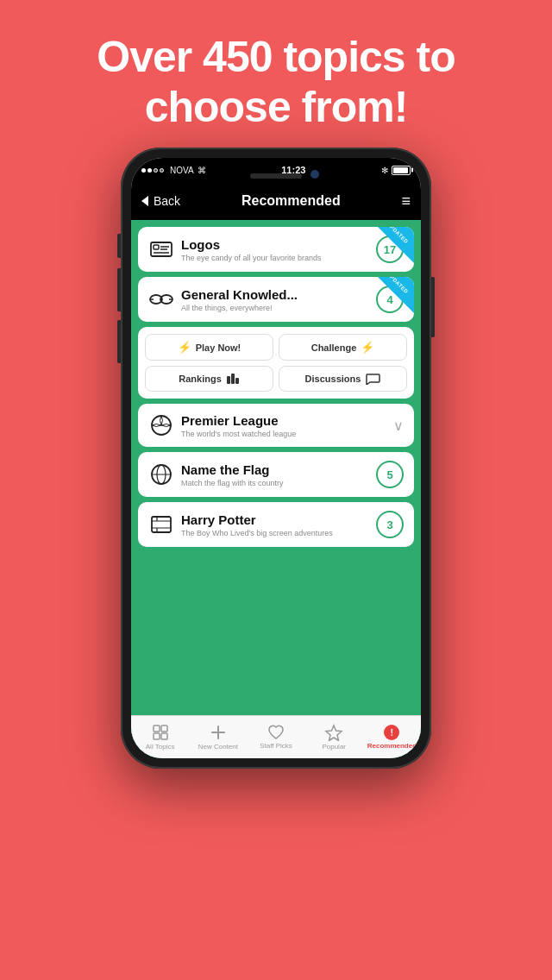 The image size is (552, 980). Describe the element at coordinates (160, 732) in the screenshot. I see `grid-icon` at that location.